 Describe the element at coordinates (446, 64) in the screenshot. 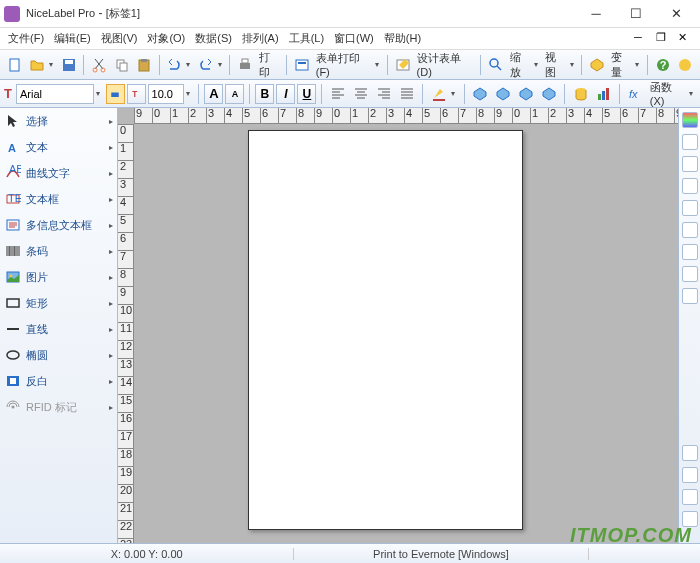

I see `designform-button: 设计表单(D)` at that location.